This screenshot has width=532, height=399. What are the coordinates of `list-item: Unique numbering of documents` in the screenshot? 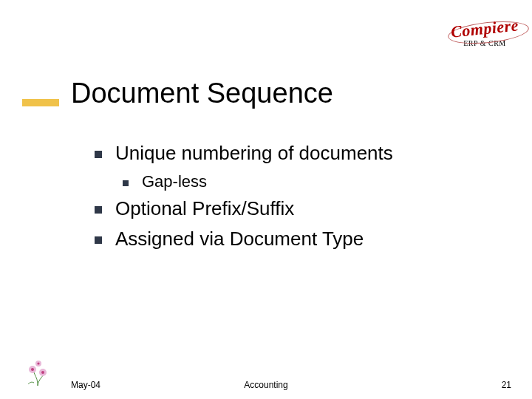 It's located at (299, 154).